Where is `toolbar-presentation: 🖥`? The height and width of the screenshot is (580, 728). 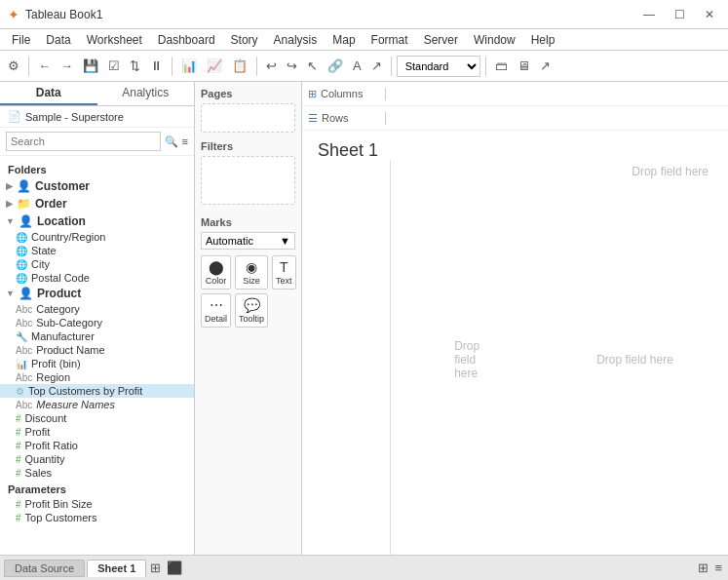
toolbar-presentation: 🖥 is located at coordinates (524, 66).